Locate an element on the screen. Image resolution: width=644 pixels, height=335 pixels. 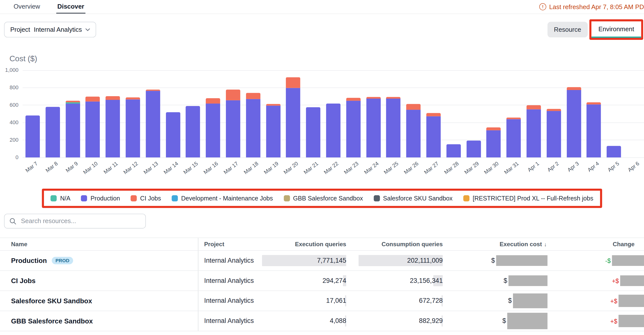
tab-discover: Discover is located at coordinates (70, 7).